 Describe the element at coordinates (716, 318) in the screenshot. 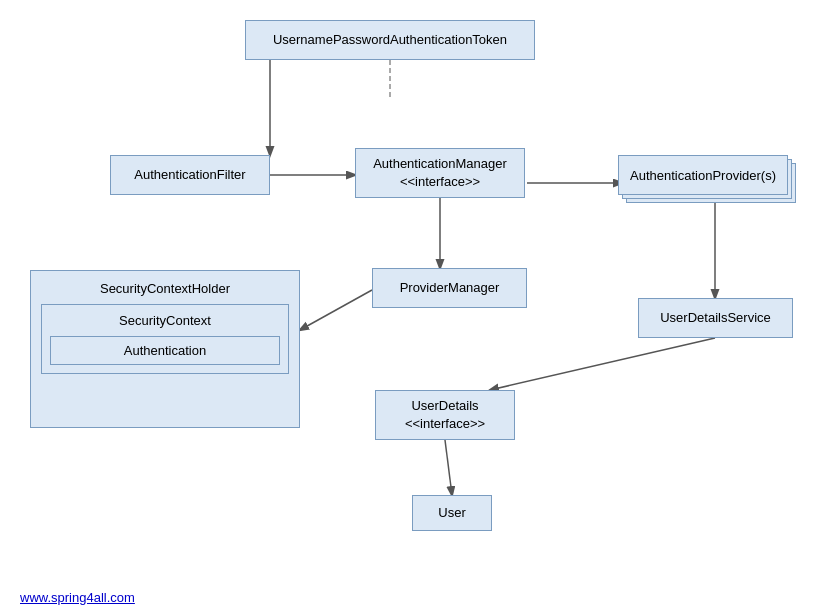

I see `user-details-service-label: UserDetailsService` at that location.